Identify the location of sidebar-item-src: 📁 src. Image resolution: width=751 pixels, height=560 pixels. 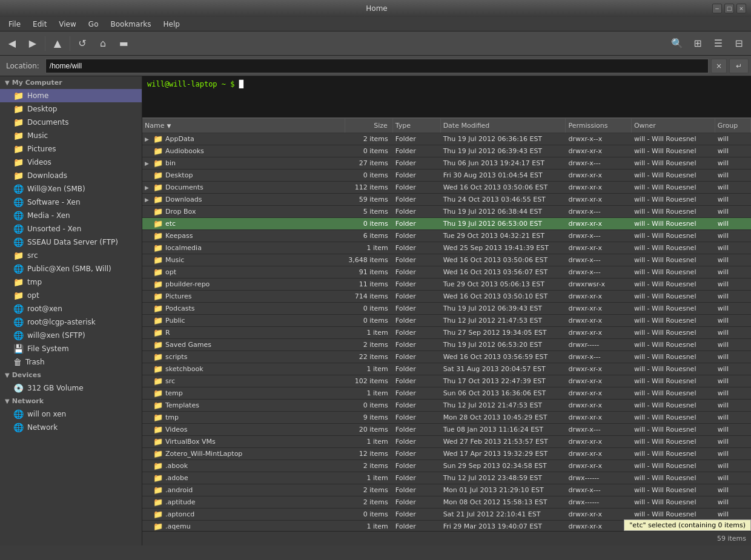
(71, 255).